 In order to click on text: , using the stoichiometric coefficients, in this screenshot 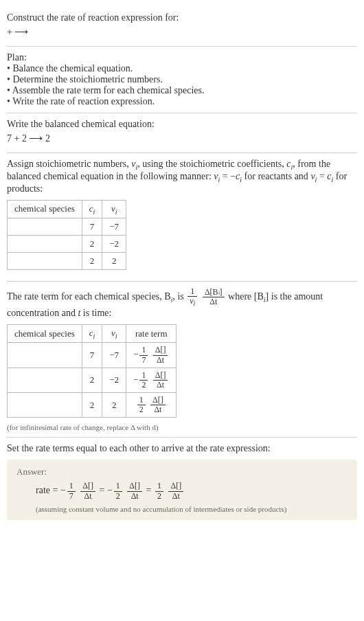, I will do `click(212, 163)`.